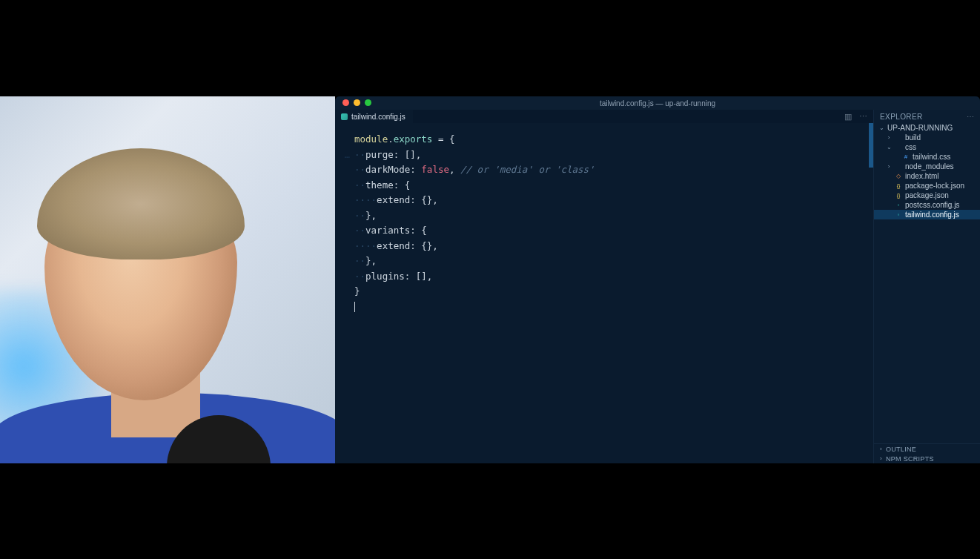  Describe the element at coordinates (933, 205) in the screenshot. I see `tree-item-label: postcss.config.js` at that location.